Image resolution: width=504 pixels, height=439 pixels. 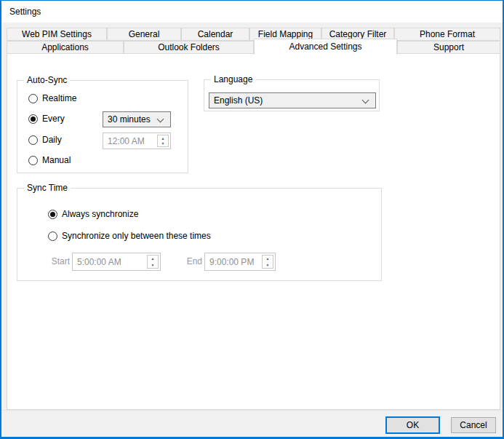 What do you see at coordinates (57, 160) in the screenshot?
I see `radio-label: Manual` at bounding box center [57, 160].